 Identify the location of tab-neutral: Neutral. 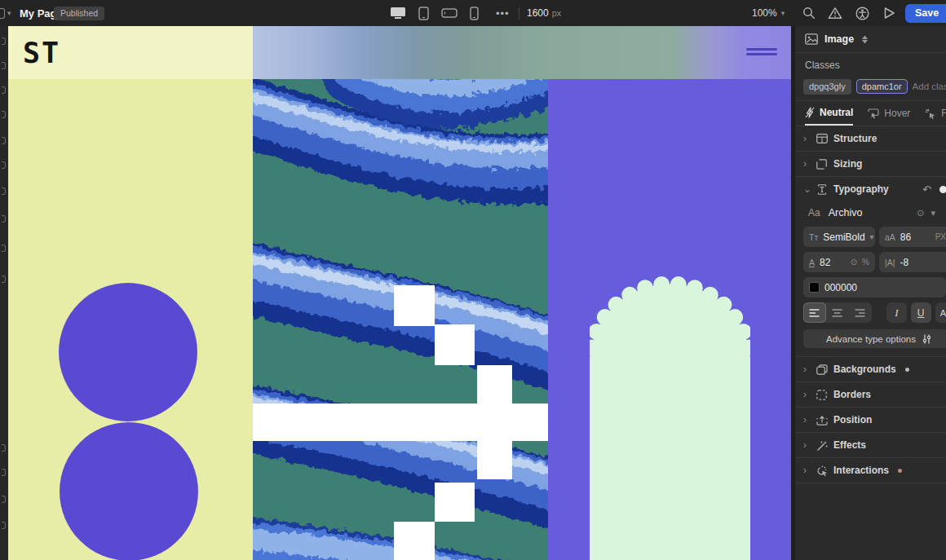
(829, 113).